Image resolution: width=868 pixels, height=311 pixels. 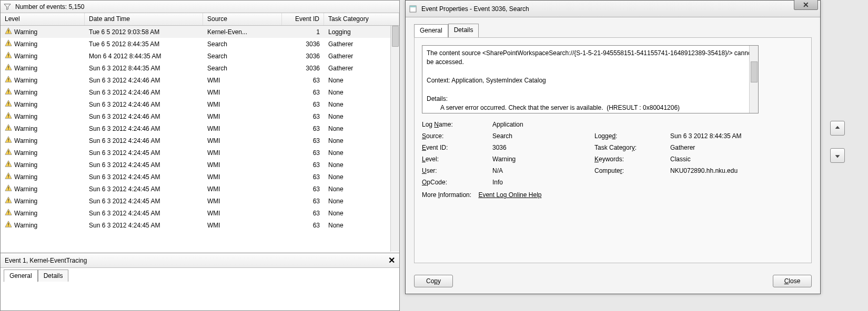 What do you see at coordinates (456, 159) in the screenshot?
I see `lbl-level: Level:` at bounding box center [456, 159].